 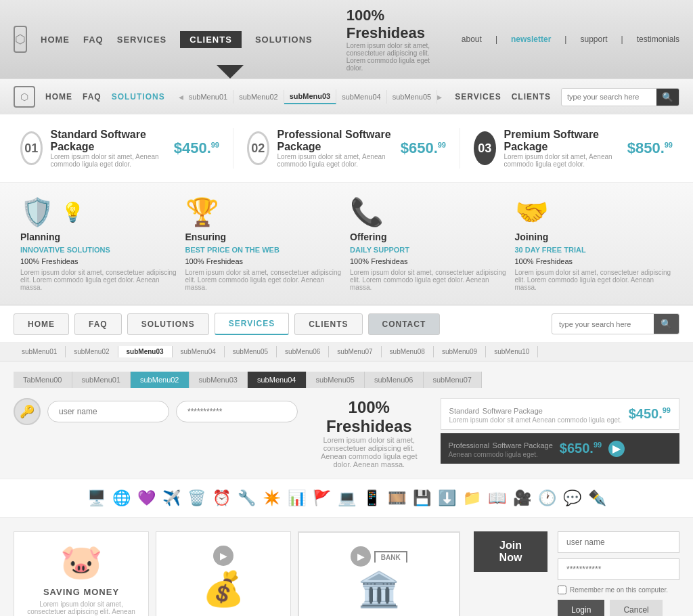 I want to click on feature-title-1: Planning, so click(x=99, y=237).